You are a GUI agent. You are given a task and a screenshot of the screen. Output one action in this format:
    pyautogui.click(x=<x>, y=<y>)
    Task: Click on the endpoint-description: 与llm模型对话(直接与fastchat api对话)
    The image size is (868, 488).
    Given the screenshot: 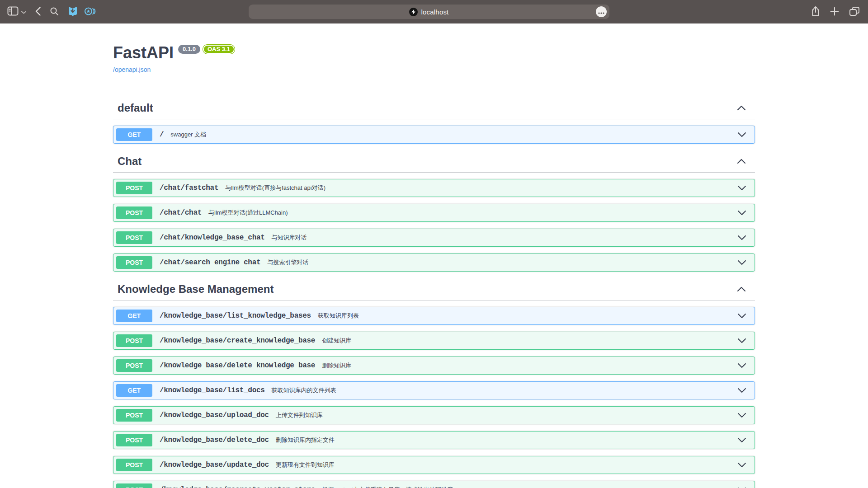 What is the action you would take?
    pyautogui.click(x=275, y=188)
    